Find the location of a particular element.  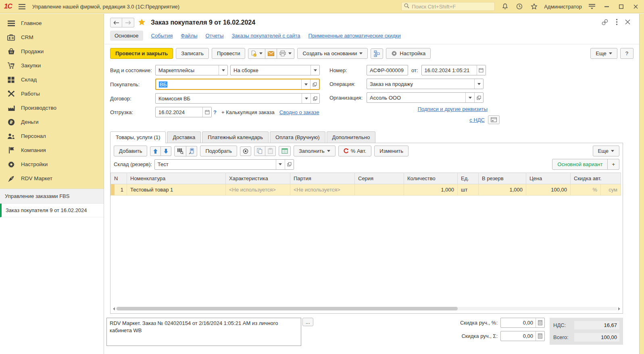

cell-qty: 1,000 is located at coordinates (431, 190).